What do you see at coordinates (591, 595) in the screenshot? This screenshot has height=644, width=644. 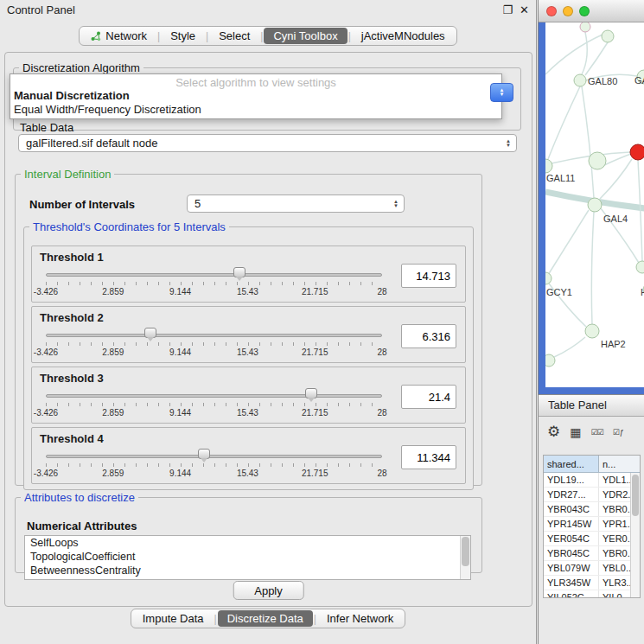 I see `table-row: YIL052CYIL0...` at bounding box center [591, 595].